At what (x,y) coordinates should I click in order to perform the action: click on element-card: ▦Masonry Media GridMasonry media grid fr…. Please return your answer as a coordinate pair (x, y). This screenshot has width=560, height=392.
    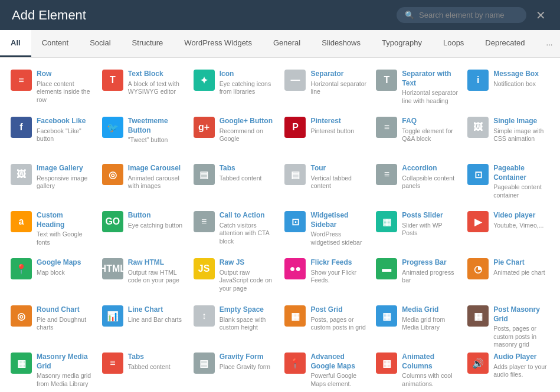
    Looking at the image, I should click on (52, 369).